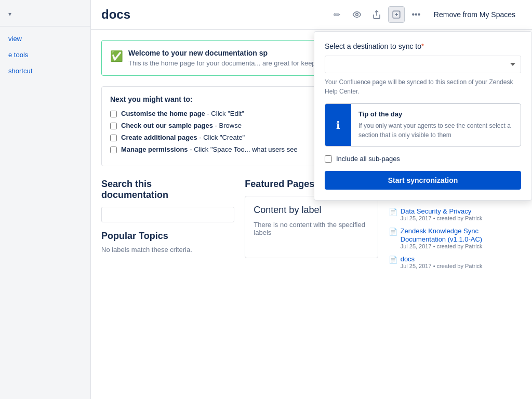 The height and width of the screenshot is (399, 532). What do you see at coordinates (155, 150) in the screenshot?
I see `step4-bold: Manage permissions` at bounding box center [155, 150].